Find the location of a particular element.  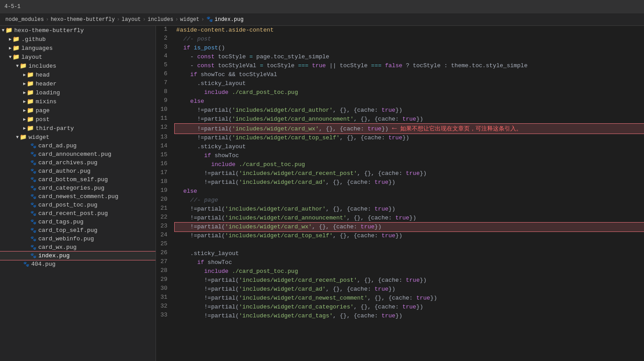

line-num-17: 17 is located at coordinates (165, 174).